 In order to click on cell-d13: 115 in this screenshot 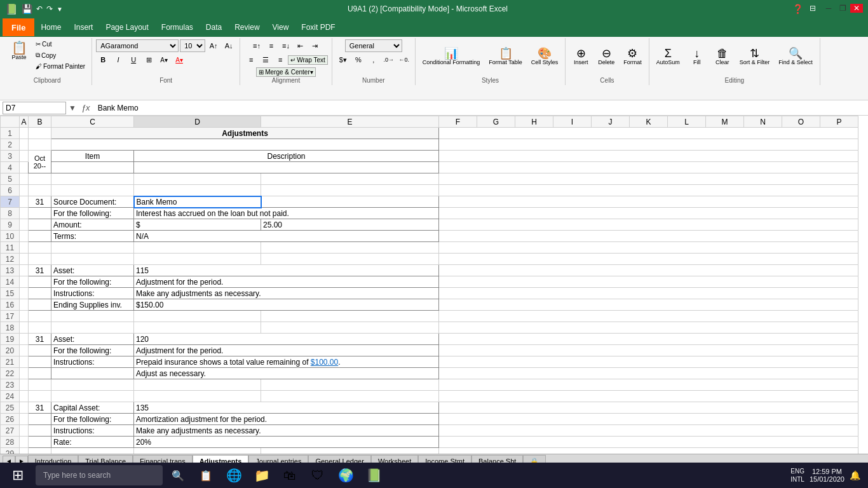, I will do `click(287, 271)`.